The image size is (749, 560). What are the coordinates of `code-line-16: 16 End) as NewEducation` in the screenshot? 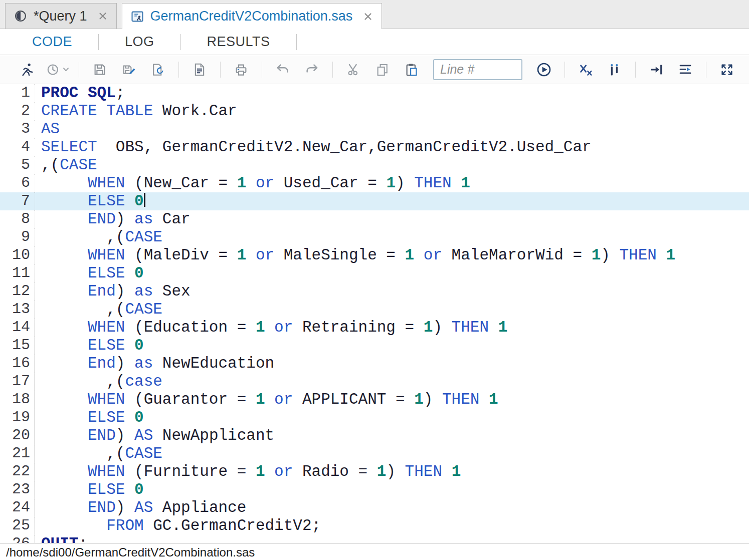 It's located at (374, 364).